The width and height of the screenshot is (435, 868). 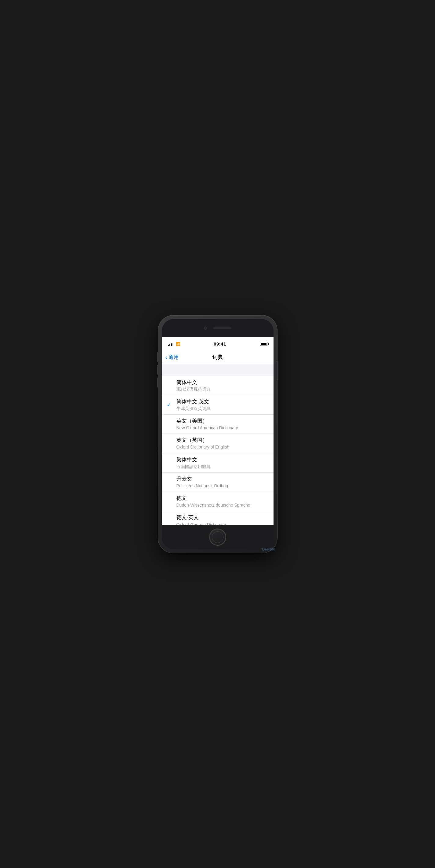 What do you see at coordinates (223, 518) in the screenshot?
I see `list-item-title: 德文-英文` at bounding box center [223, 518].